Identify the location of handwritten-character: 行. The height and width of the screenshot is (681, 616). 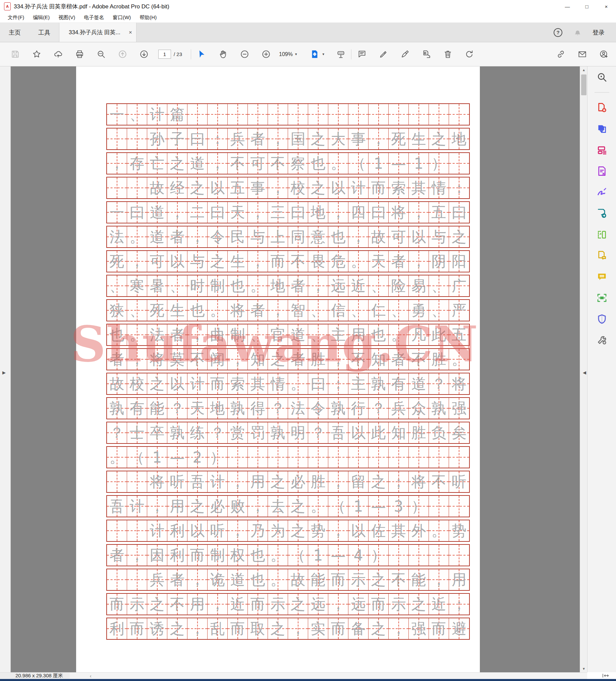
(358, 408).